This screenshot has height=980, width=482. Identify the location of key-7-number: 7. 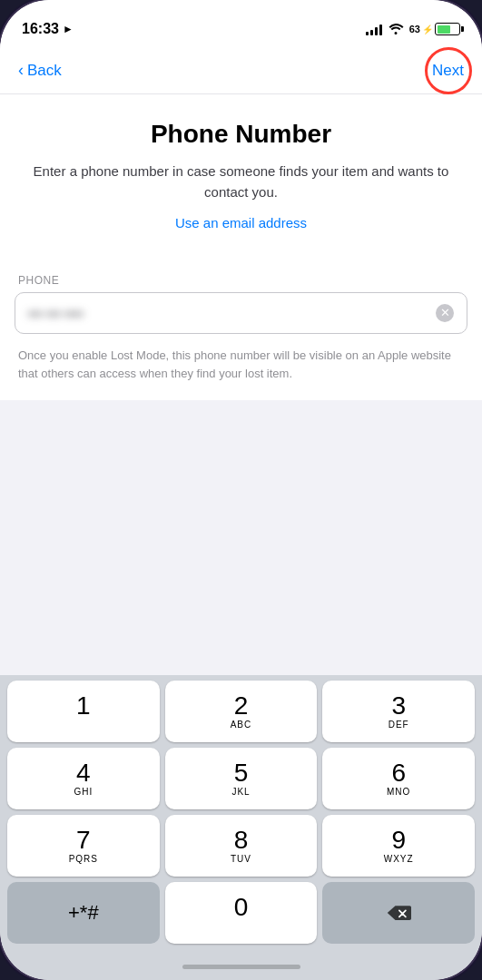
(84, 840).